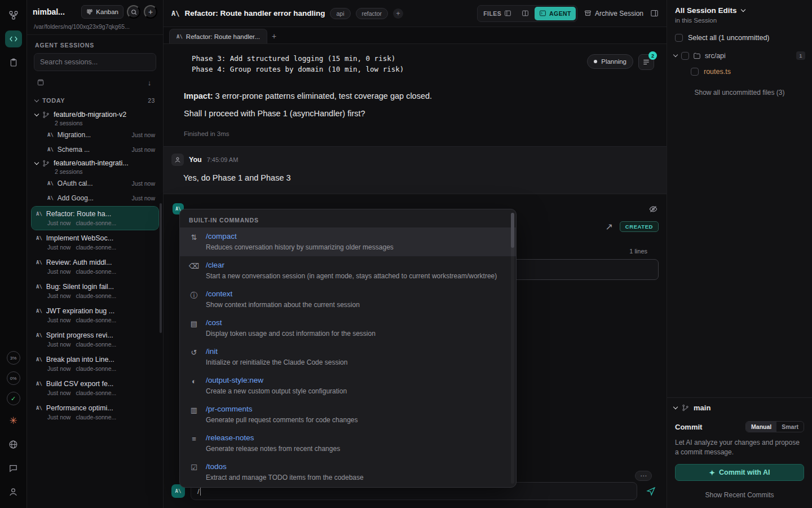 The width and height of the screenshot is (812, 508). Describe the element at coordinates (425, 134) in the screenshot. I see `finished-status: Finished in 3ms` at that location.